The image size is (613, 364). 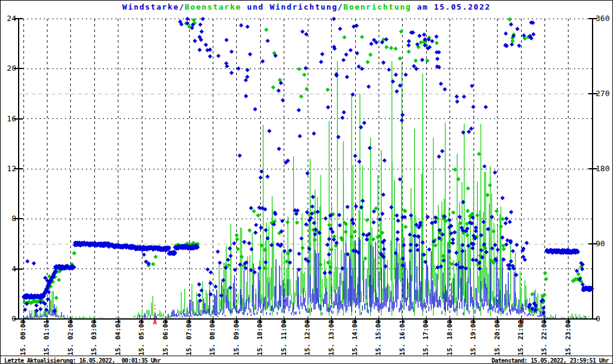 I want to click on y-right-tick-label: 0, so click(x=598, y=318).